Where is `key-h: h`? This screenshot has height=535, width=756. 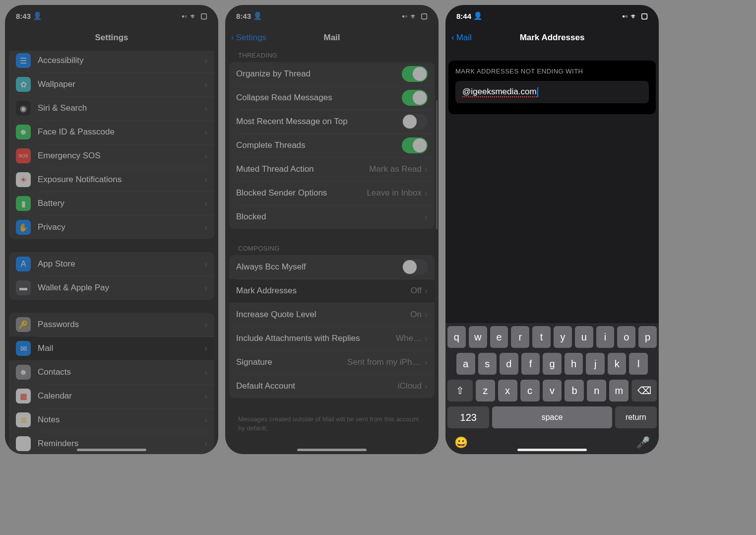 key-h: h is located at coordinates (574, 364).